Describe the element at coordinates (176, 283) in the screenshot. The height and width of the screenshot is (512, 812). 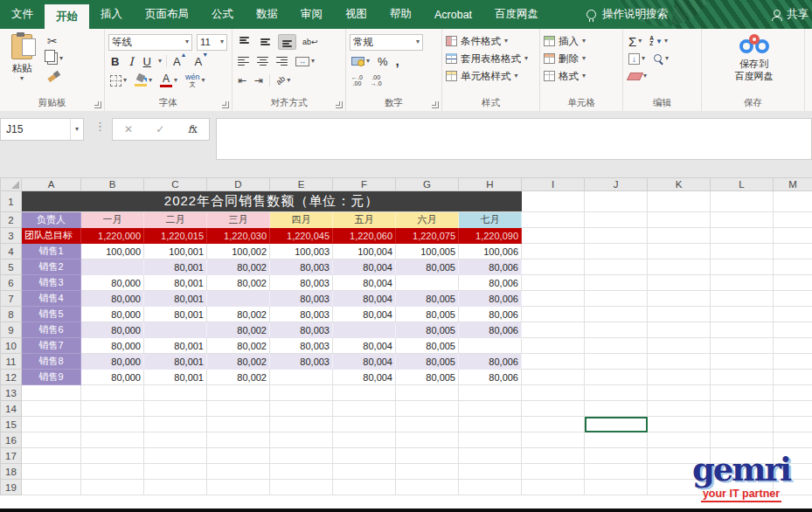
I see `cell-C6: 80,001` at that location.